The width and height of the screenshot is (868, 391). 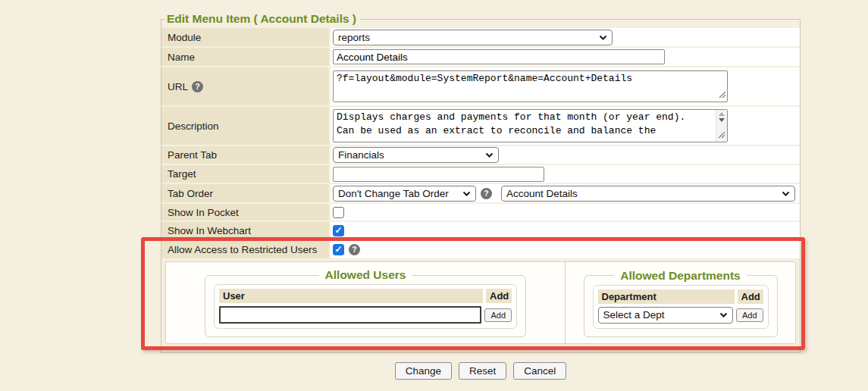 I want to click on tab-order-label: Tab Order, so click(x=246, y=193).